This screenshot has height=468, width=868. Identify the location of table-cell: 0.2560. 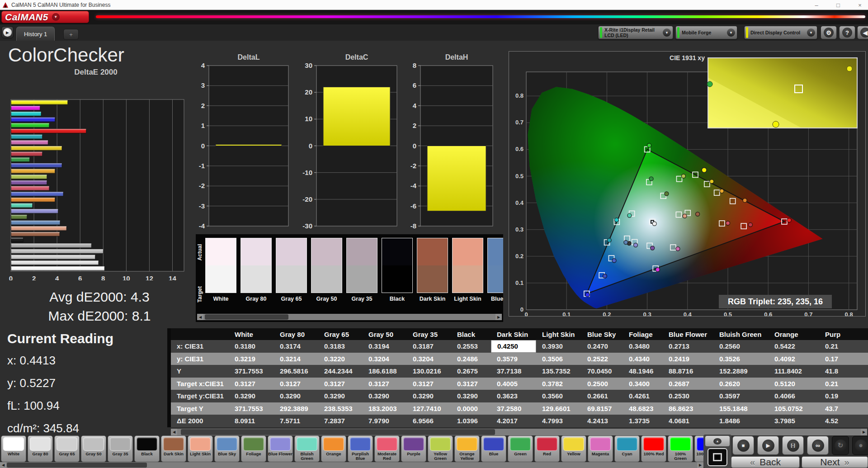
(741, 346).